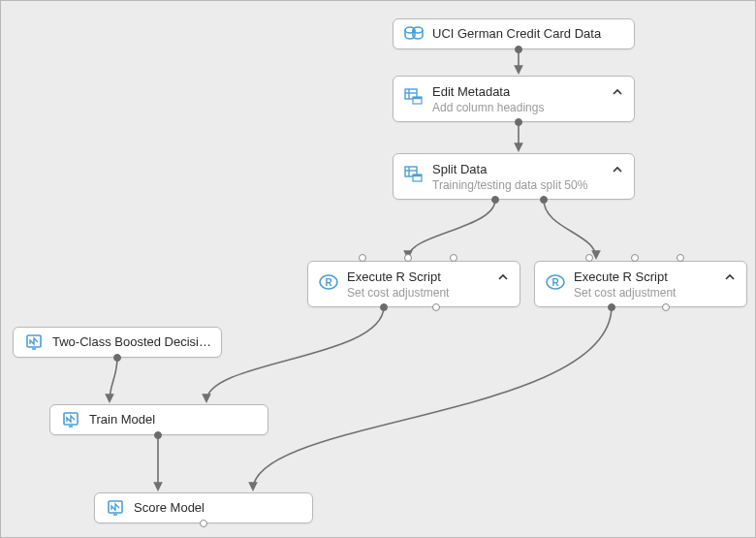 Image resolution: width=756 pixels, height=538 pixels. What do you see at coordinates (514, 99) in the screenshot?
I see `node-edit-metadata: Edit Metadata Add column headings` at bounding box center [514, 99].